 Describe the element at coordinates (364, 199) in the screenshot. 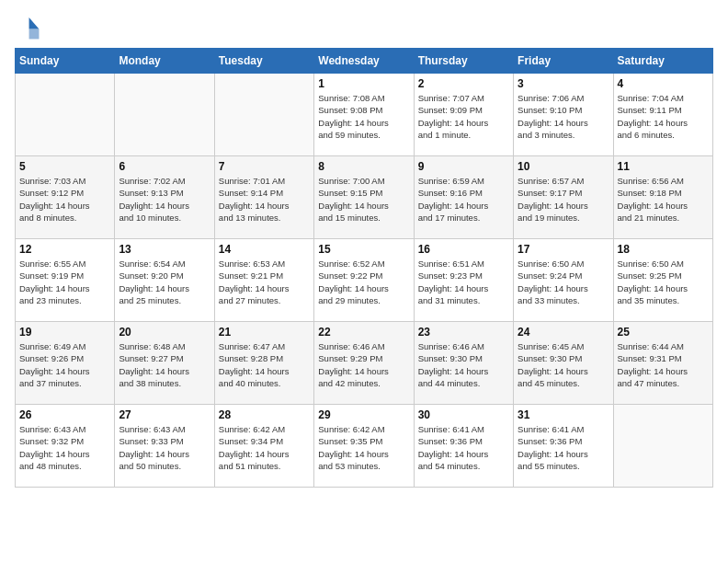

I see `day-info: Sunrise: 7:00 AMSunset: 9:15 PMDaylight:…` at that location.